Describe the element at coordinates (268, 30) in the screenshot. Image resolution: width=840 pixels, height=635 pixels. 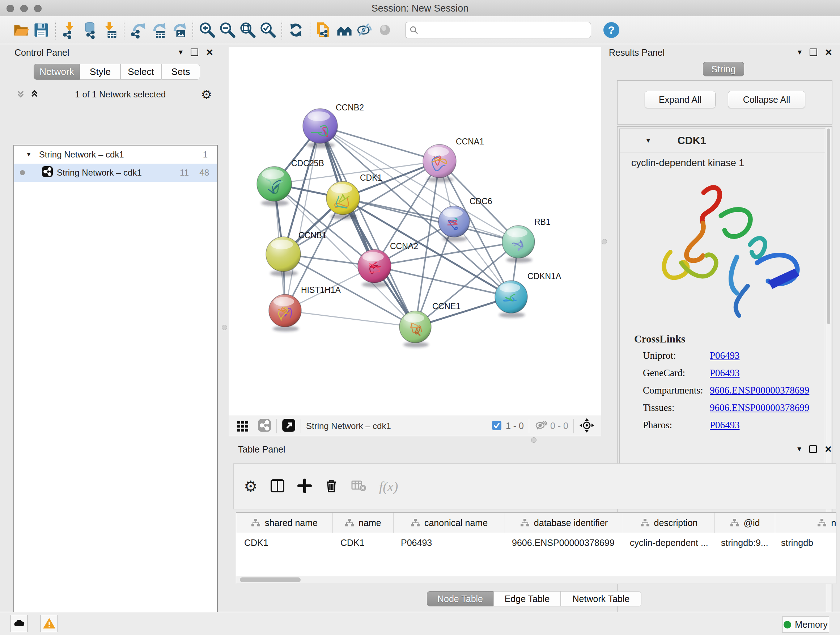
I see `zoom-selected-button` at that location.